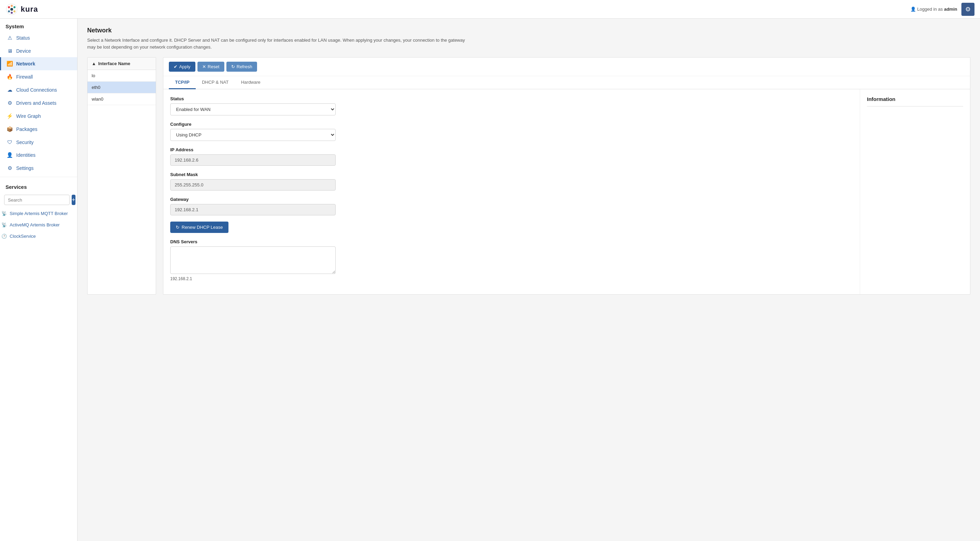 Image resolution: width=980 pixels, height=541 pixels. Describe the element at coordinates (10, 77) in the screenshot. I see `firewall-icon: 🔥` at that location.